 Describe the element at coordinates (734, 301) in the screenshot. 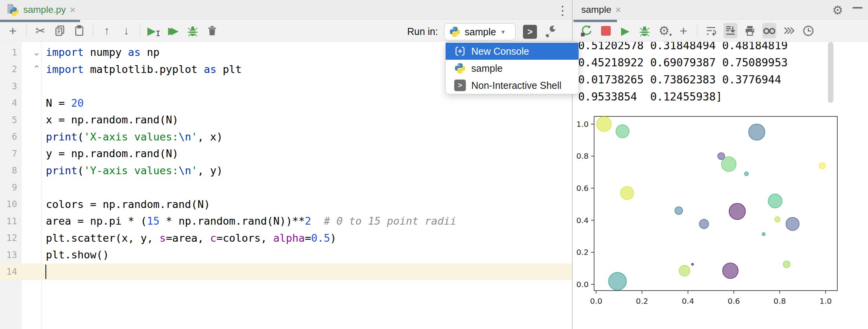

I see `svg-text: 0.6` at that location.